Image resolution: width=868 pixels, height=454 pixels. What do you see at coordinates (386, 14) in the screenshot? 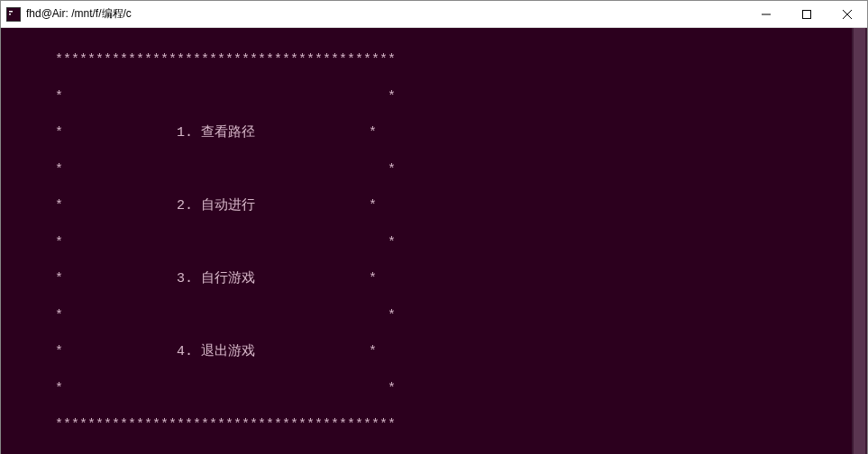
I see `window-title: fhd@Air: /mnt/f/编程/c` at bounding box center [386, 14].